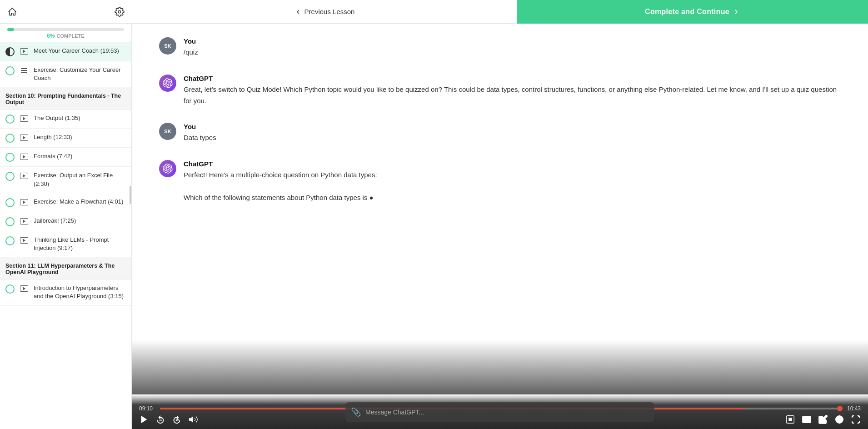 The width and height of the screenshot is (868, 429). Describe the element at coordinates (65, 244) in the screenshot. I see `sidebar-item-thinking-llms: Thinking Like LLMs - Prompt Injection (9…` at that location.